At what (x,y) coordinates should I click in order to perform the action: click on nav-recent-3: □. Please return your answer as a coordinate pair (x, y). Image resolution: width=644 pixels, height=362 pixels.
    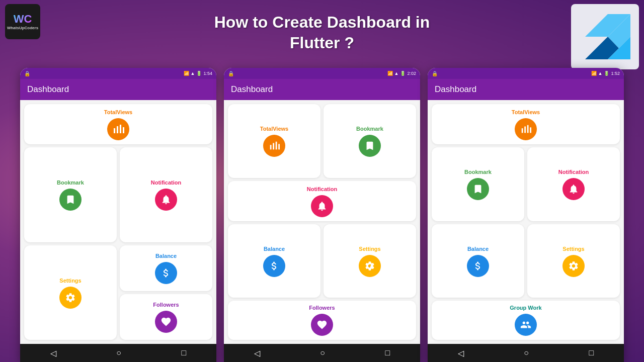
    Looking at the image, I should click on (592, 353).